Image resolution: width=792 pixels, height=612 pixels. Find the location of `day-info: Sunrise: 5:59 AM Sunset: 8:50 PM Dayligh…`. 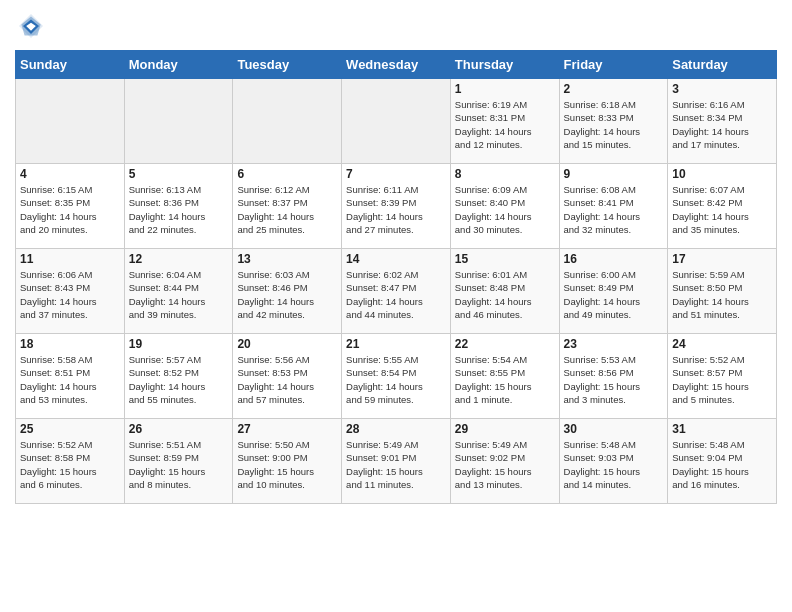

day-info: Sunrise: 5:59 AM Sunset: 8:50 PM Dayligh… is located at coordinates (722, 294).